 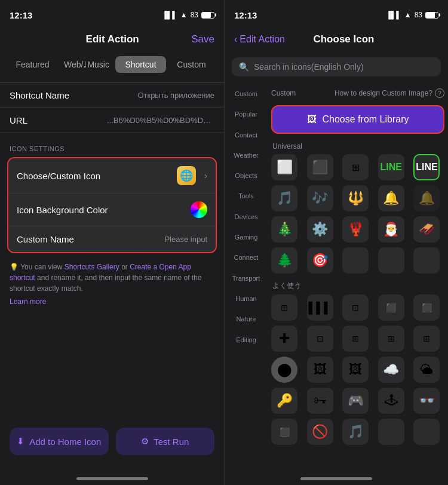 I want to click on icon-grid-yoku-1: ⊞ ▌▌▌ ⊡ ⬛ ⬛, so click(x=358, y=308).